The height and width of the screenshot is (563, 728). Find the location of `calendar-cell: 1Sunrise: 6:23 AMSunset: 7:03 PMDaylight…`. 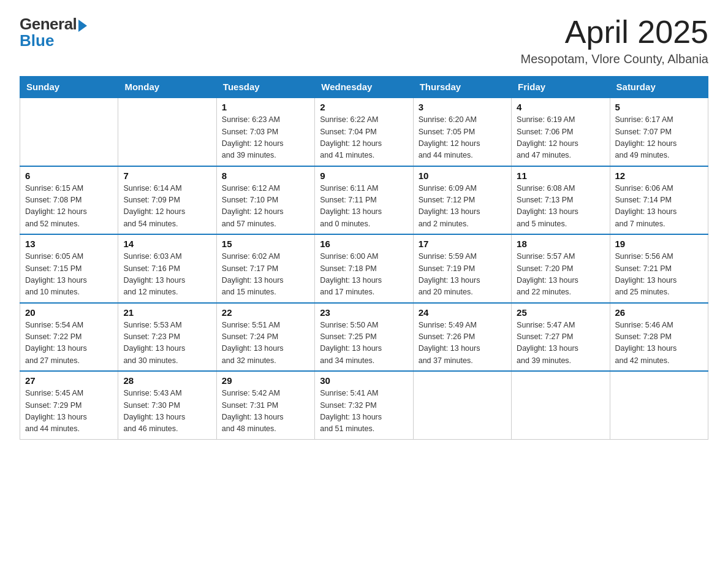

calendar-cell: 1Sunrise: 6:23 AMSunset: 7:03 PMDaylight… is located at coordinates (265, 132).